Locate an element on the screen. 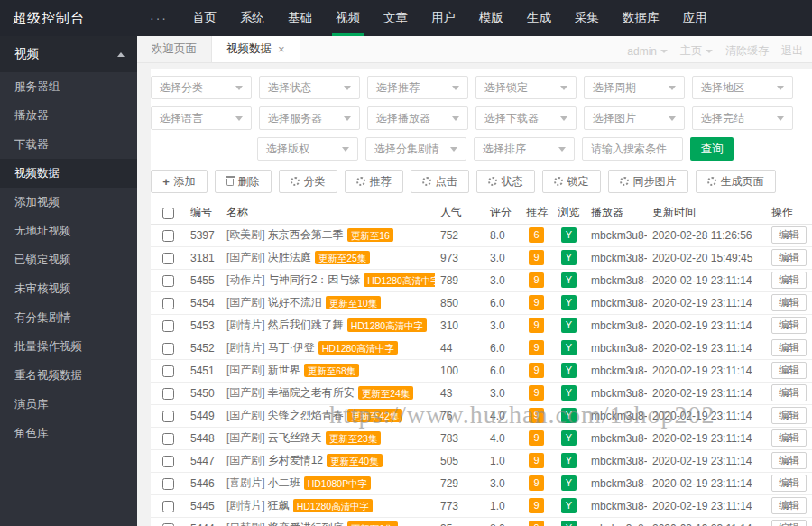 Image resolution: width=812 pixels, height=526 pixels. search-input is located at coordinates (632, 149).